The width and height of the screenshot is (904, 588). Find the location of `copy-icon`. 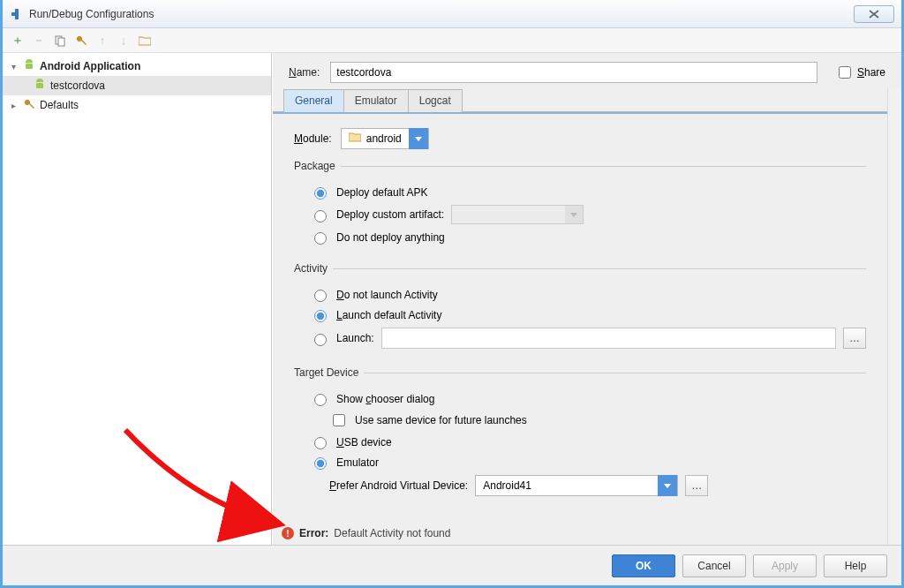

copy-icon is located at coordinates (60, 41).